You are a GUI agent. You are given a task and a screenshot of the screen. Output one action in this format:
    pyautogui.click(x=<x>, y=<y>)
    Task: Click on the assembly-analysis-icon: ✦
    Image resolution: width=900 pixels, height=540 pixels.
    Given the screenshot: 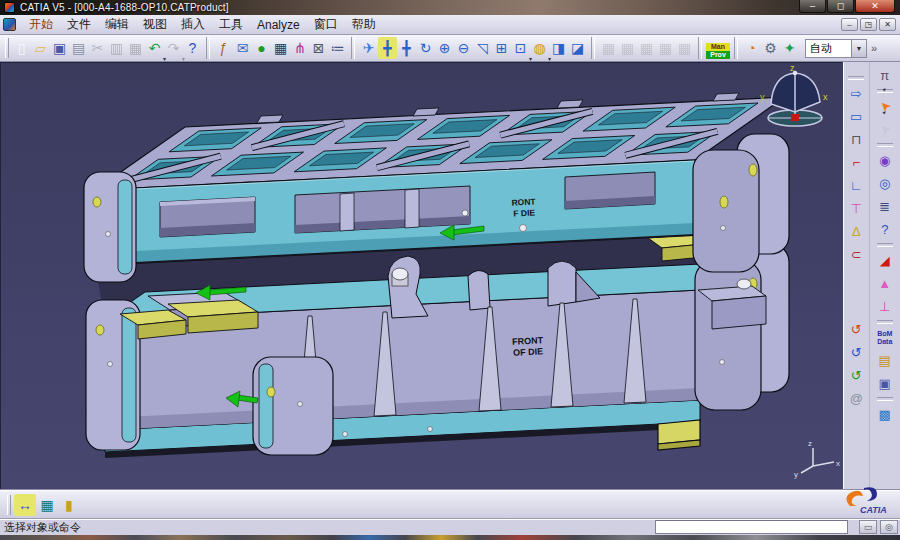 What is the action you would take?
    pyautogui.click(x=790, y=48)
    